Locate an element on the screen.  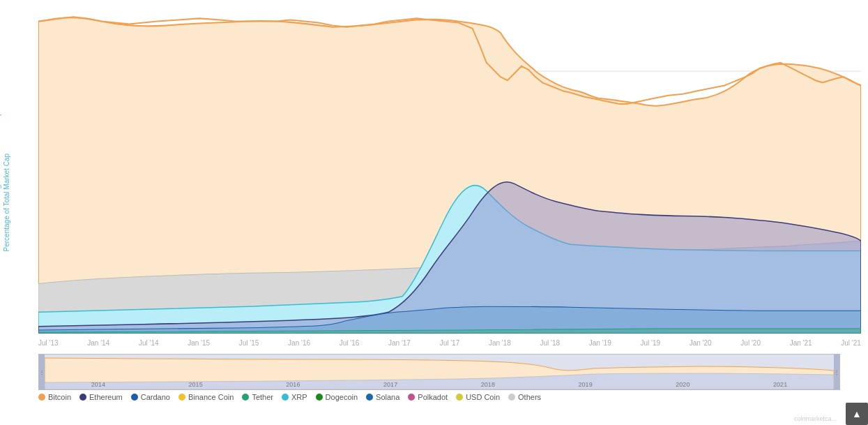
mini-year-label: 2020 is located at coordinates (683, 385).